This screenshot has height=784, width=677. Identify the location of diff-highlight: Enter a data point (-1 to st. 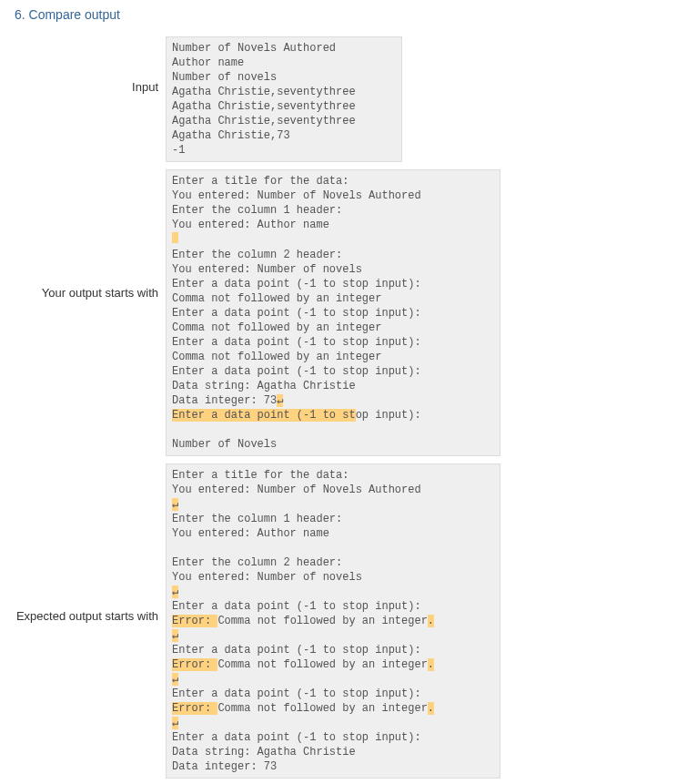
(264, 415).